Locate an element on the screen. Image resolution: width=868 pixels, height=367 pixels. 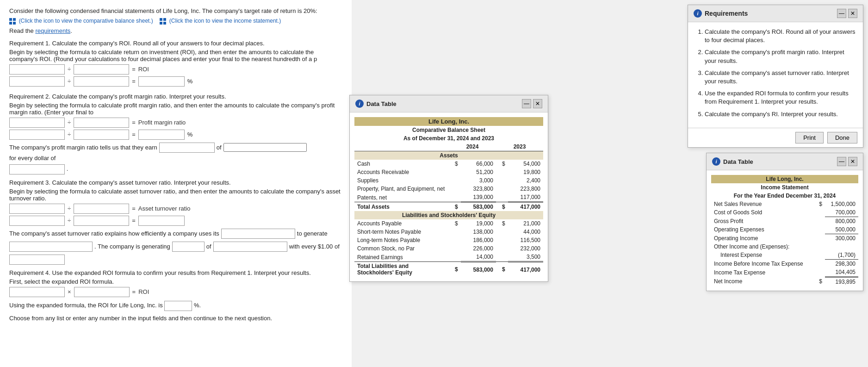
req3-formula-row2: ÷ = is located at coordinates (176, 221).